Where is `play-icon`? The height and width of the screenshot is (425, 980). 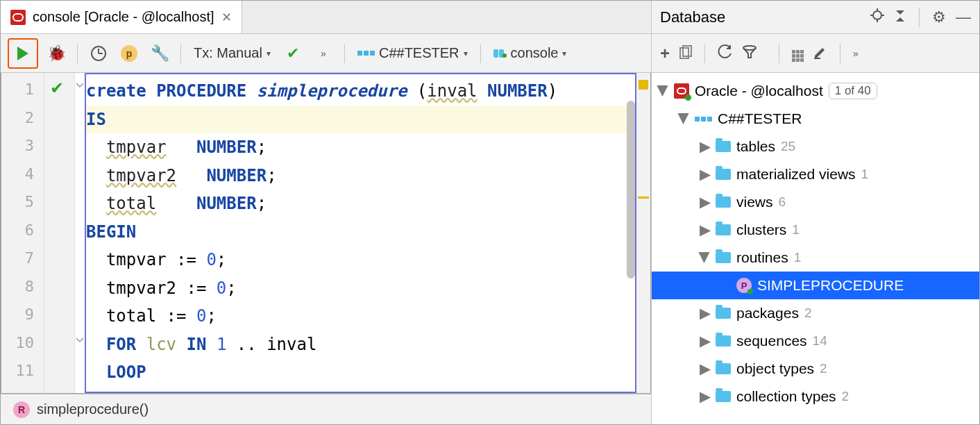 play-icon is located at coordinates (23, 53).